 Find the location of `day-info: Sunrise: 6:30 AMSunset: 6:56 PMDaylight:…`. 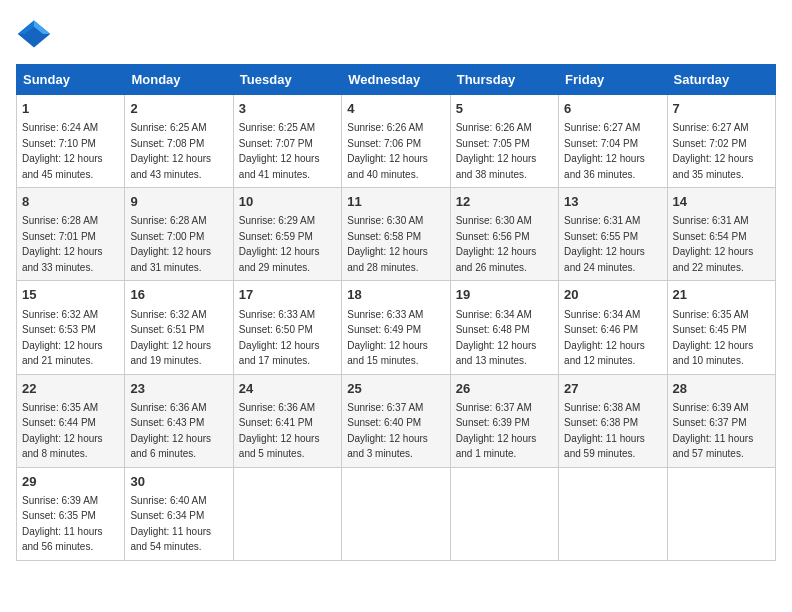

day-info: Sunrise: 6:30 AMSunset: 6:56 PMDaylight:… is located at coordinates (496, 244).